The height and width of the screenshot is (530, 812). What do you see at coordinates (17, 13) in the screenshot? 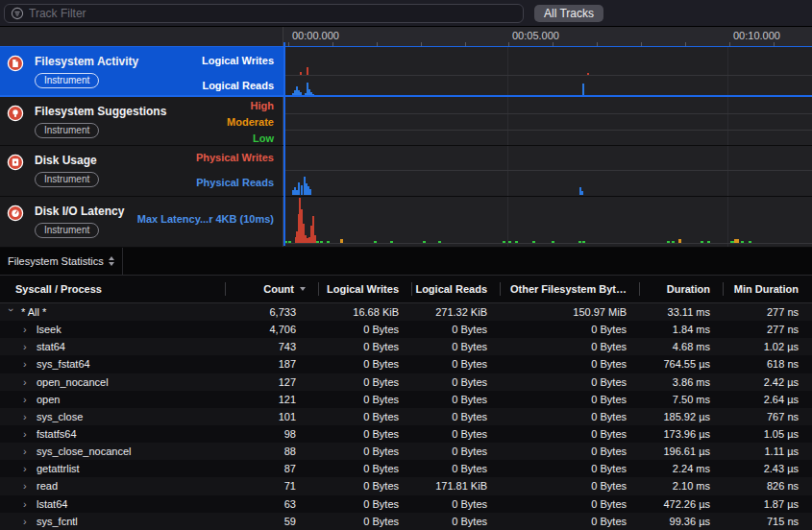
I see `filter-icon` at bounding box center [17, 13].